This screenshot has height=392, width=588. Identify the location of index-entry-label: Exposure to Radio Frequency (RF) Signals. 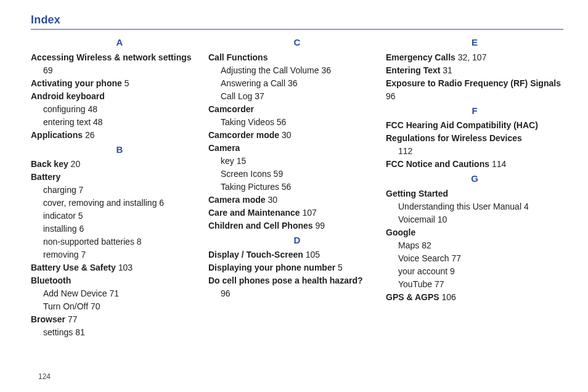
(473, 83).